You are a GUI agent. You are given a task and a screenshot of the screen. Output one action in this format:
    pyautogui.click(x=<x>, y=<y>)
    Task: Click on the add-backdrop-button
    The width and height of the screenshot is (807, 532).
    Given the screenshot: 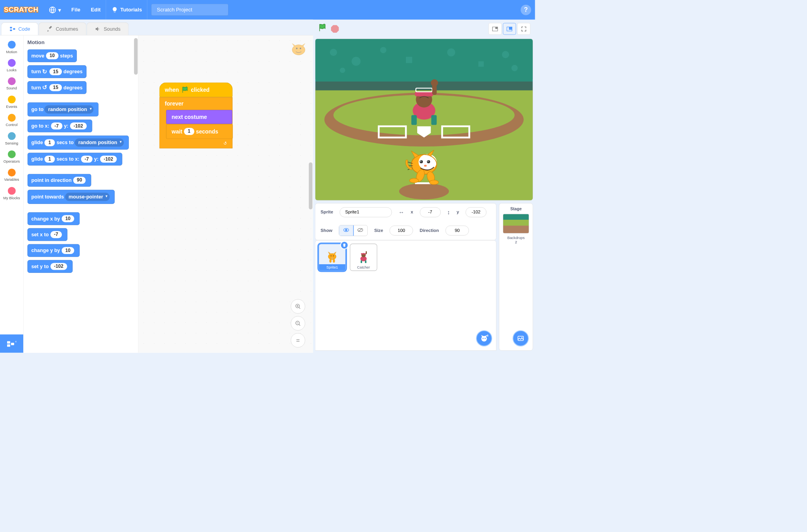 What is the action you would take?
    pyautogui.click(x=521, y=339)
    